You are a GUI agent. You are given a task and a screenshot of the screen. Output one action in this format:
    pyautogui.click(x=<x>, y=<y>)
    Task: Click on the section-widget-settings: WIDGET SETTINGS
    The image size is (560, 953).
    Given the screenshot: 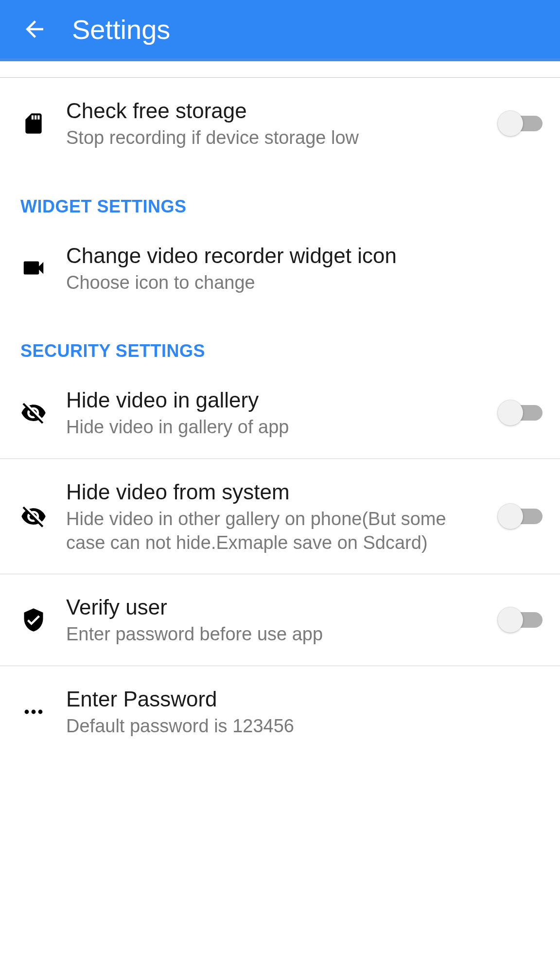 What is the action you would take?
    pyautogui.click(x=280, y=196)
    